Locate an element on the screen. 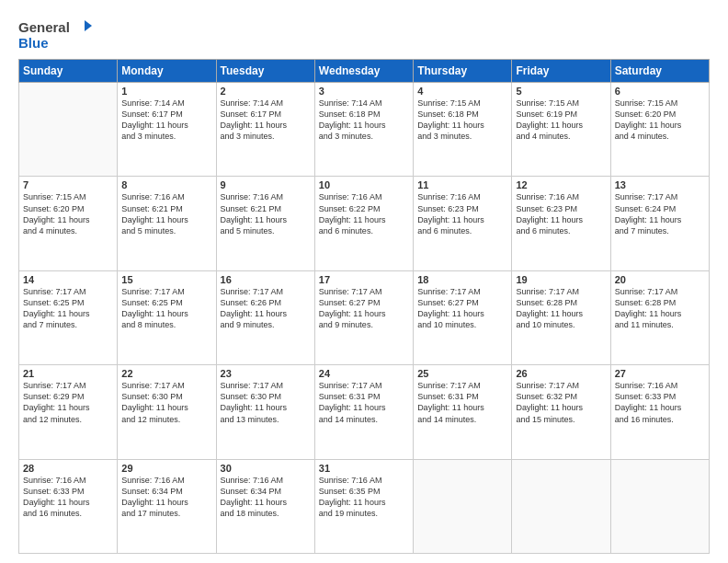  weekday-header-row: SundayMondayTuesdayWednesdayThursdayFrid… is located at coordinates (364, 72).